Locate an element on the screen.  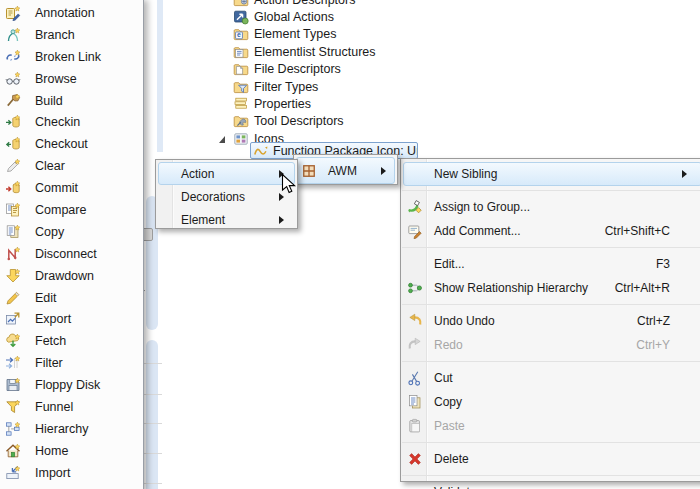
context-menu-item: Add Comment... Ctrl+Shift+C is located at coordinates (552, 231).